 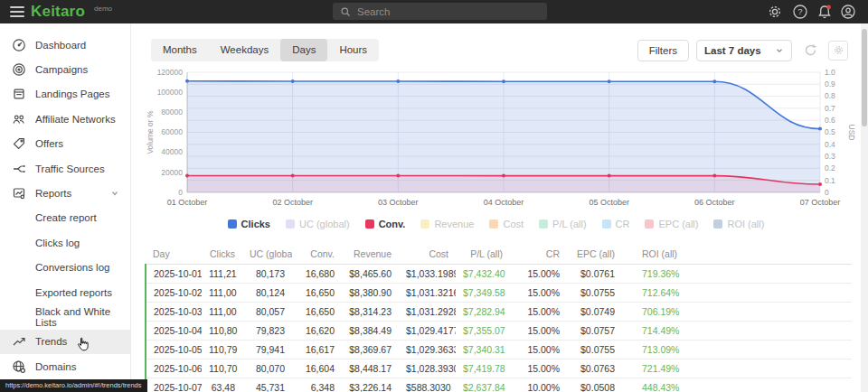 What do you see at coordinates (427, 275) in the screenshot?
I see `cell-cost: $1,033.1989` at bounding box center [427, 275].